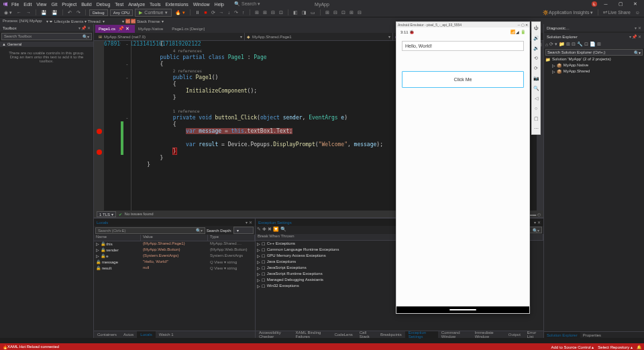 Image resolution: width=644 pixels, height=350 pixels. I want to click on pause-button: ⏸, so click(197, 13).